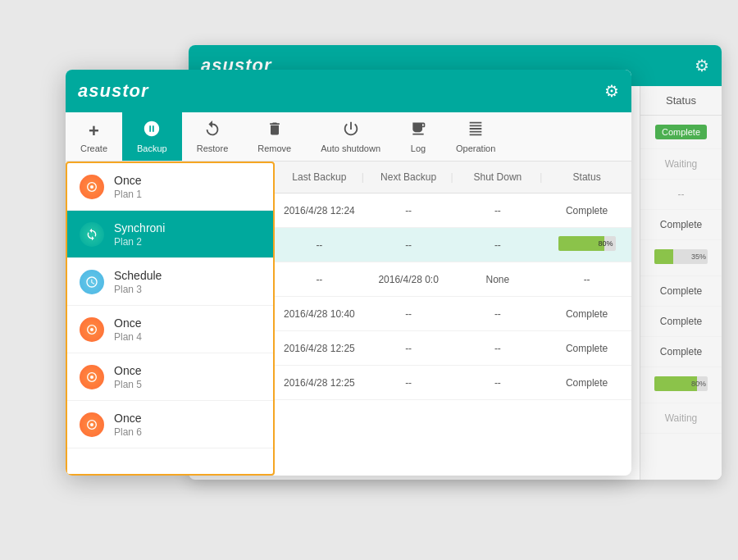  Describe the element at coordinates (499, 314) in the screenshot. I see `row4-shut-down: --` at that location.